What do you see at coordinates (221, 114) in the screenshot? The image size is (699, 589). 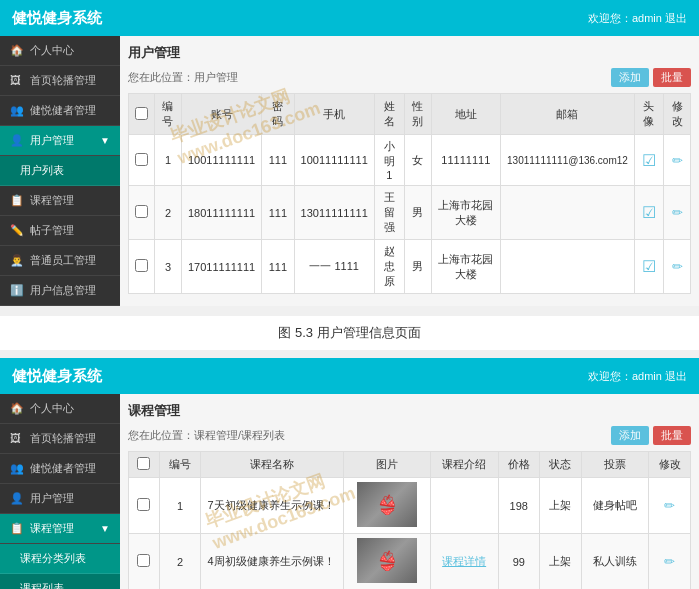 I see `col-account: 账号` at bounding box center [221, 114].